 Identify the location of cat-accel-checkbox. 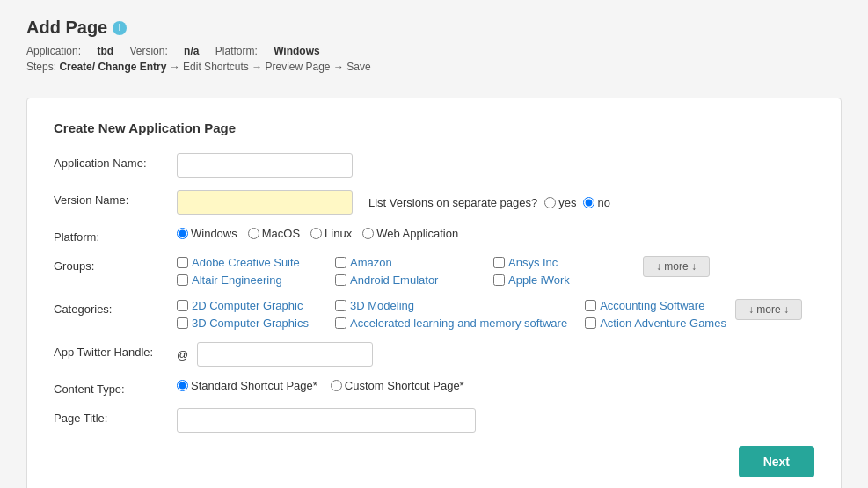
(341, 324).